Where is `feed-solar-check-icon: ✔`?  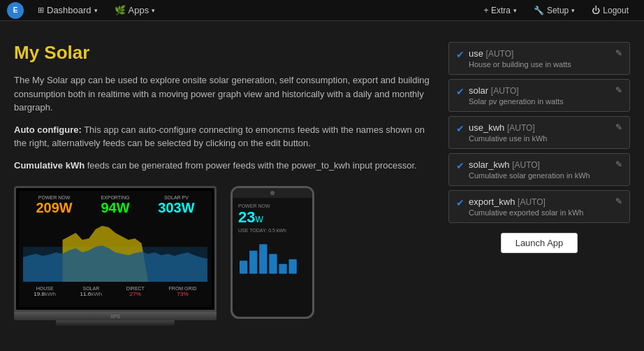 feed-solar-check-icon: ✔ is located at coordinates (460, 92).